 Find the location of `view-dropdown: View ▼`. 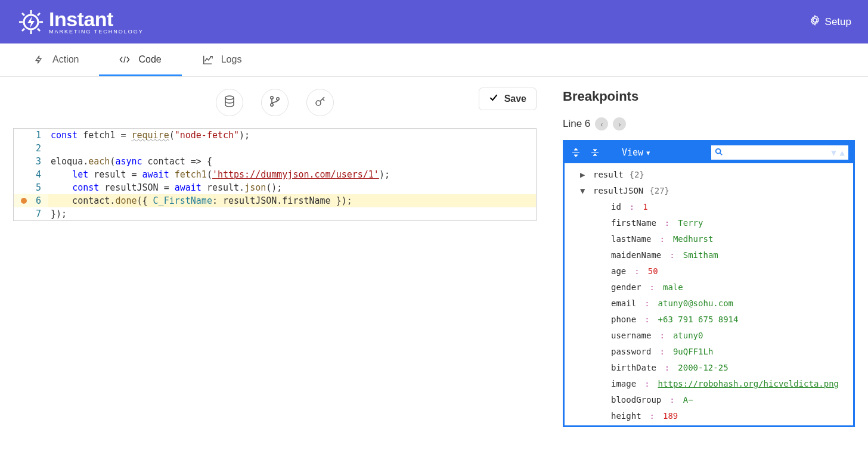

view-dropdown: View ▼ is located at coordinates (636, 153).